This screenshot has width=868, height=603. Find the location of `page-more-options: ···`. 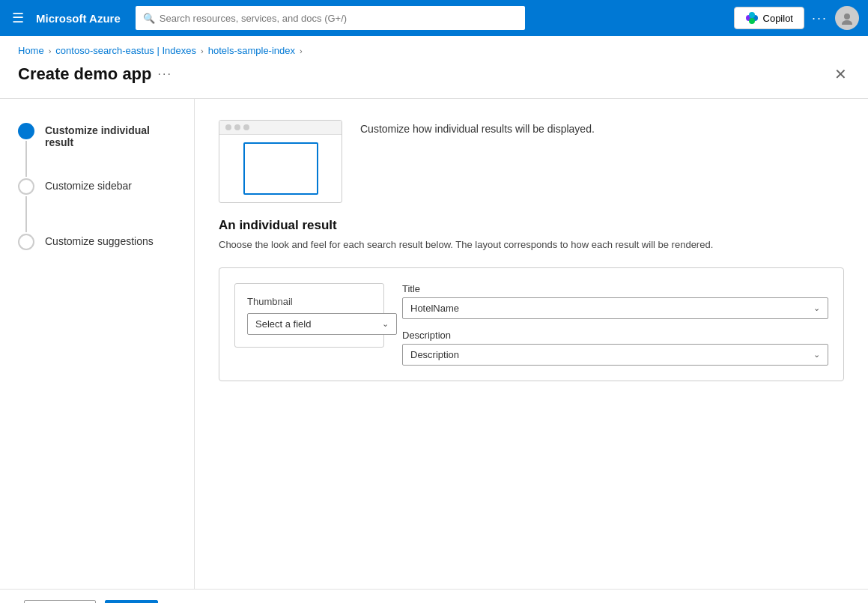

page-more-options: ··· is located at coordinates (165, 74).